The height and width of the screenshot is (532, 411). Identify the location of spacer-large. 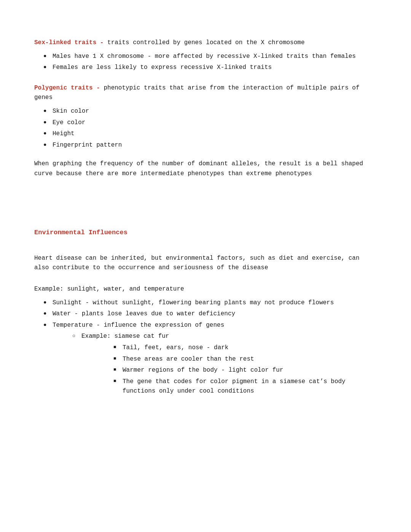
(206, 197).